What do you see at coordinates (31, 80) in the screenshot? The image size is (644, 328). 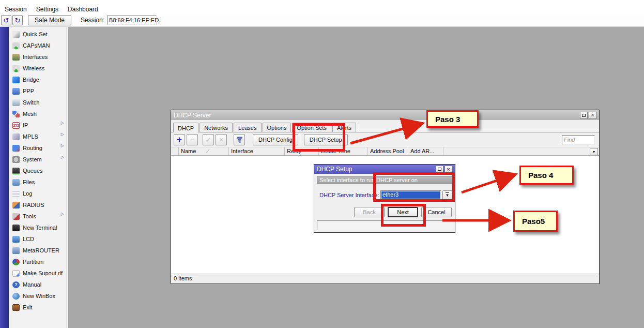 I see `sidebar-item-label: Bridge` at bounding box center [31, 80].